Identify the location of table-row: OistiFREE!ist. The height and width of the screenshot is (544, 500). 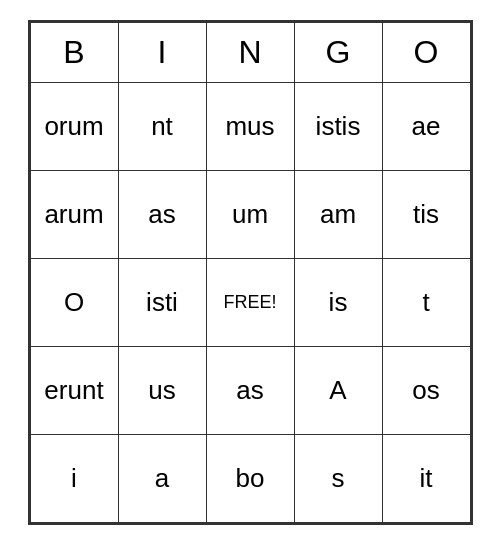
(250, 302).